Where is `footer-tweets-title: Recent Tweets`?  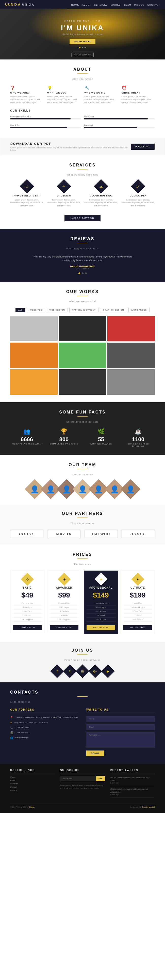 footer-tweets-title: Recent Tweets is located at coordinates (132, 771).